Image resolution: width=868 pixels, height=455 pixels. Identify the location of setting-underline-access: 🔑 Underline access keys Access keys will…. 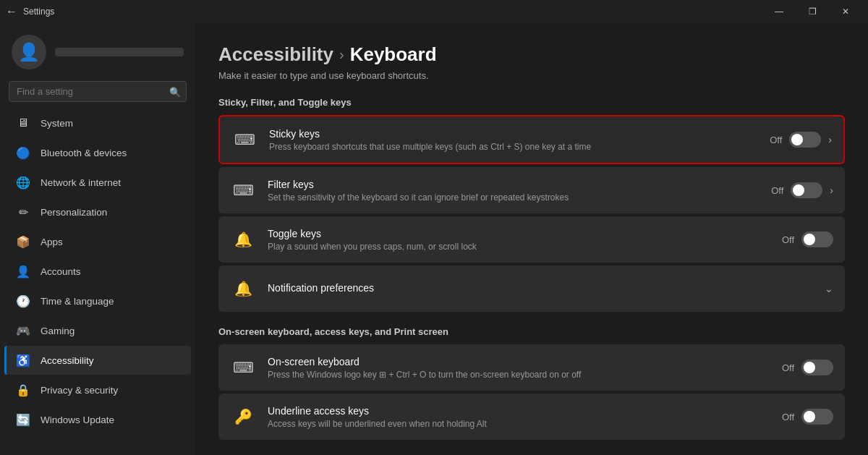
(532, 417).